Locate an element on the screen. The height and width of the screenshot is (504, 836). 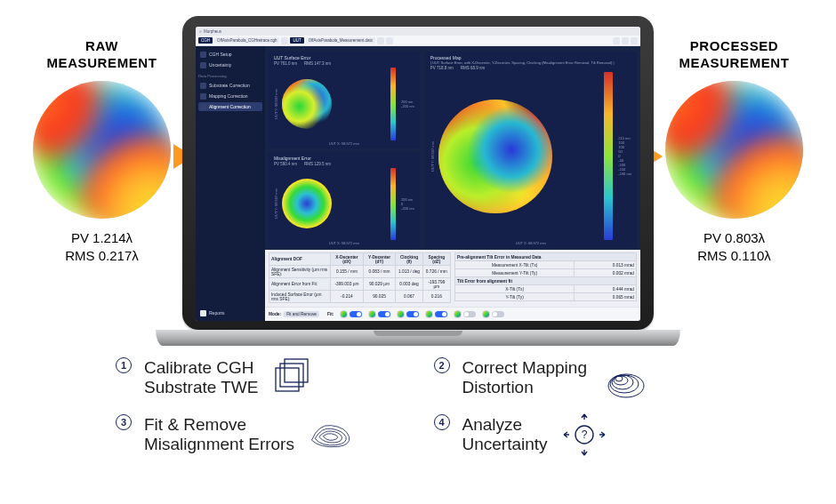
row-label: Alignment Sensitivity (µm rms SFE): is located at coordinates (301, 272).